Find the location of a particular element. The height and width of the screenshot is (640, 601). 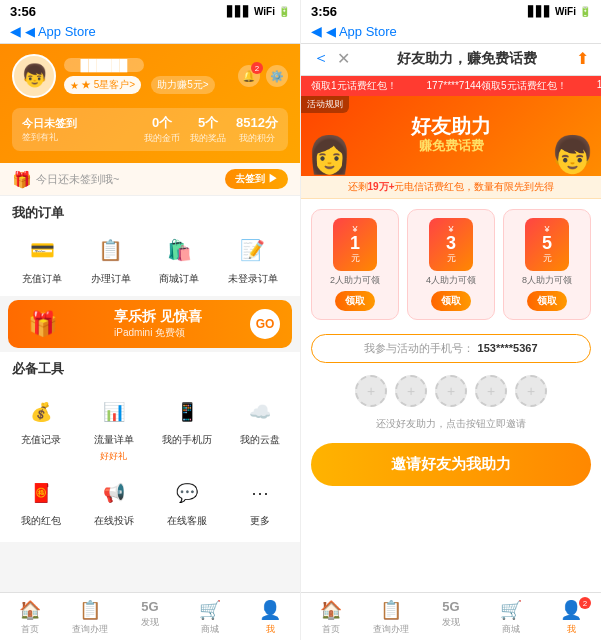

promo-title: 享乐拆 见惊喜 is located at coordinates (158, 317).